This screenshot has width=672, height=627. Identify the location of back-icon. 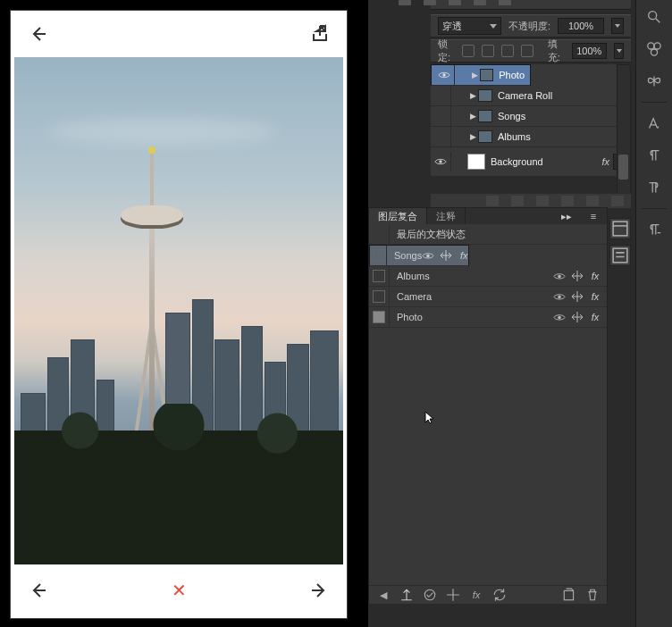
(38, 34).